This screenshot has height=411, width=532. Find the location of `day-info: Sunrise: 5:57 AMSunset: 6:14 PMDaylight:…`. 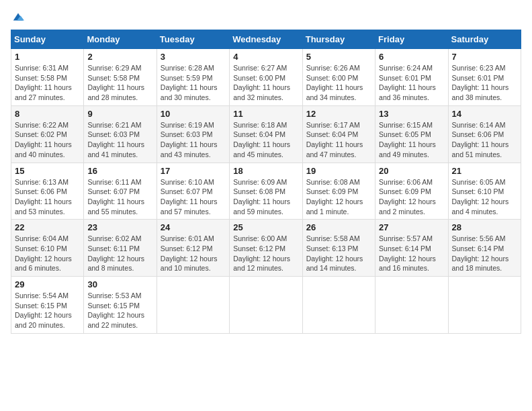

day-info: Sunrise: 5:57 AMSunset: 6:14 PMDaylight:… is located at coordinates (411, 254).